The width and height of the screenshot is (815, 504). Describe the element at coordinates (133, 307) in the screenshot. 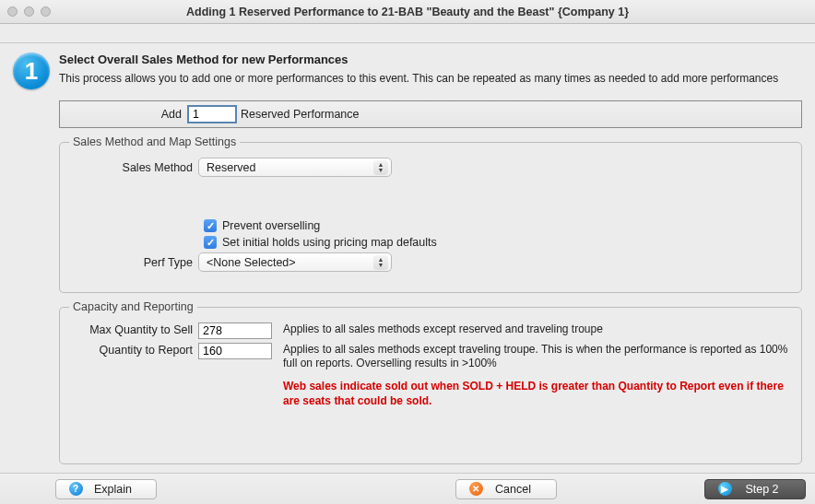

I see `capacity-legend: Capacity and Reporting` at that location.